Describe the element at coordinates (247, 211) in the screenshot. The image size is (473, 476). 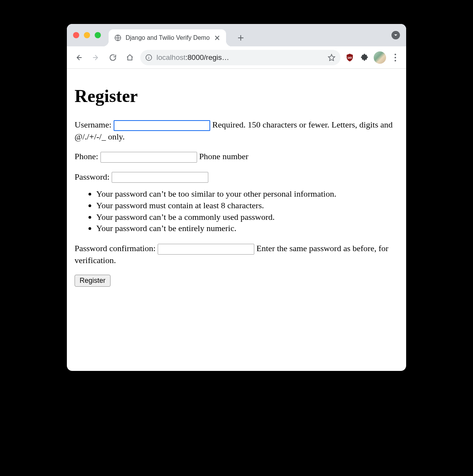
I see `password-help-list: Your password can’t be too similar to yo…` at that location.